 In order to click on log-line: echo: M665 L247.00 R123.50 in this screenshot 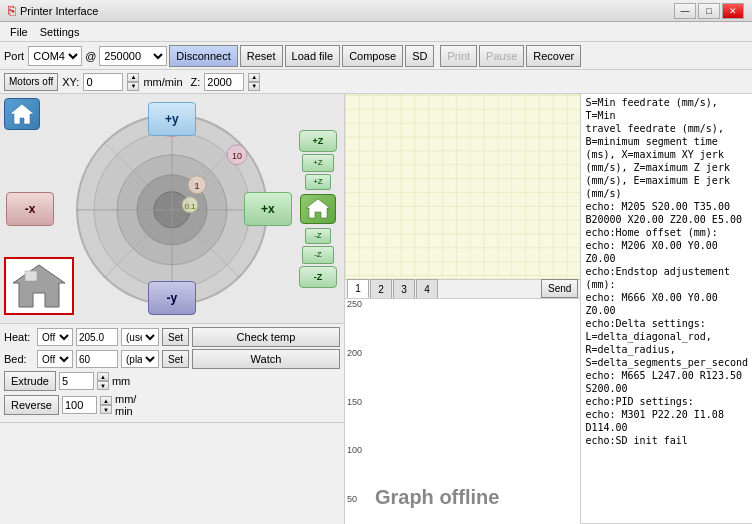, I will do `click(666, 376)`.